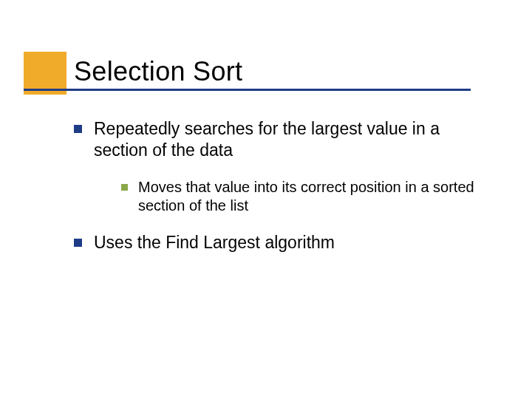  Describe the element at coordinates (247, 90) in the screenshot. I see `title-underline` at that location.